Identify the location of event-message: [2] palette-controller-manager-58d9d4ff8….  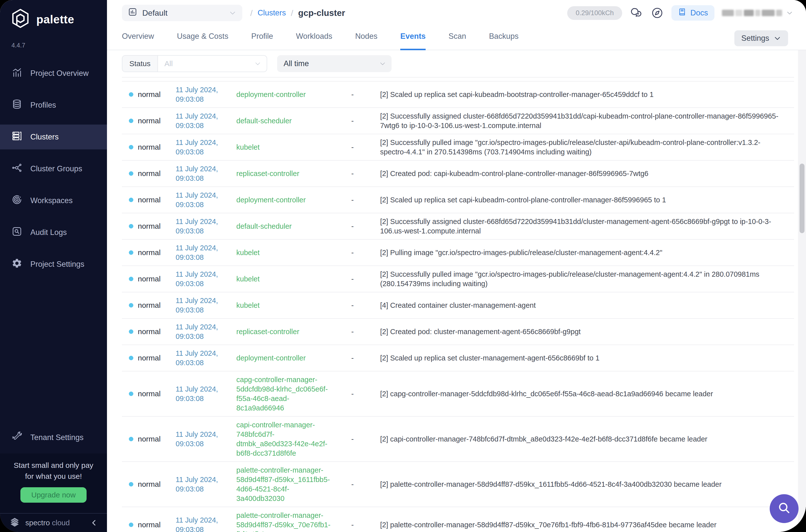
(587, 484).